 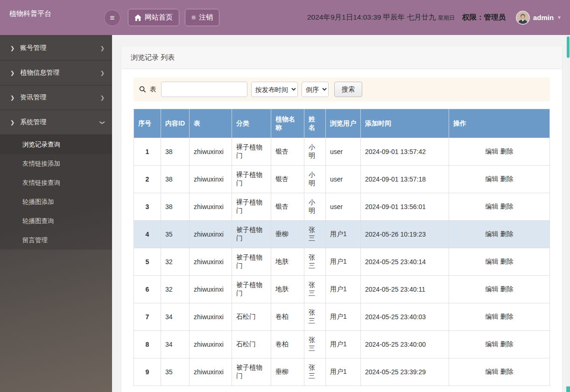 What do you see at coordinates (56, 202) in the screenshot?
I see `sidebar-item-carousel-add: 轮播图添加` at bounding box center [56, 202].